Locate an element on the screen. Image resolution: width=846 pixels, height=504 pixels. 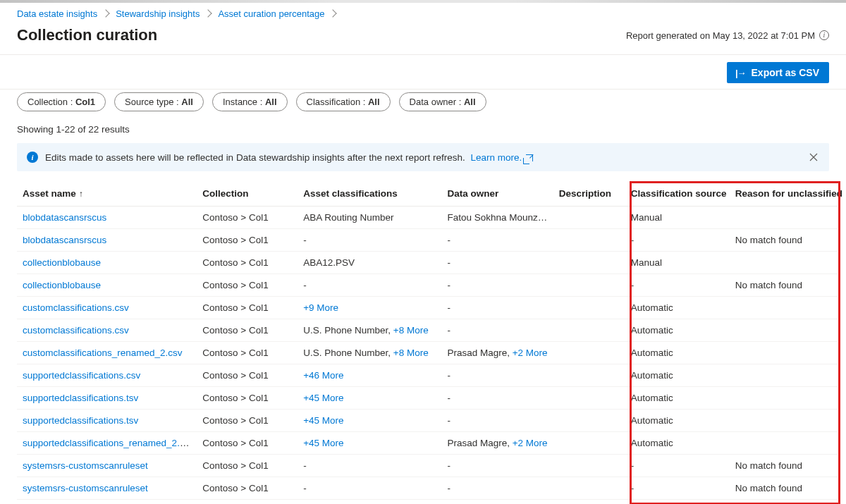
export-csv-button: |→ Export as CSV is located at coordinates (778, 73).